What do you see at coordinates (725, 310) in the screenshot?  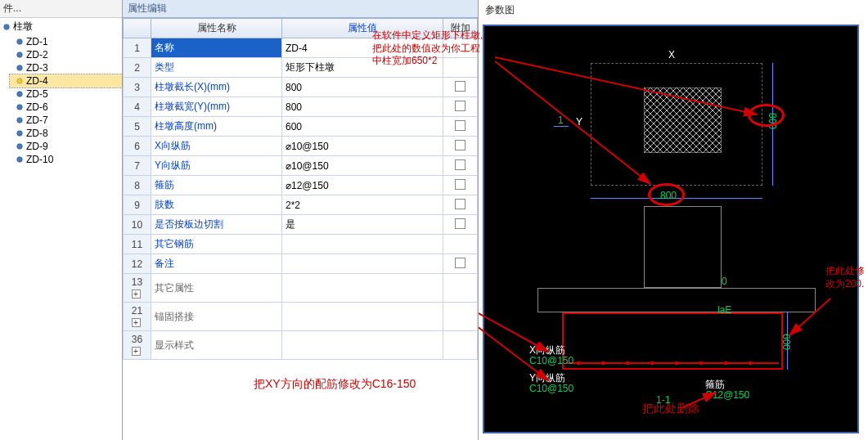 I see `lae-label: laE` at bounding box center [725, 310].